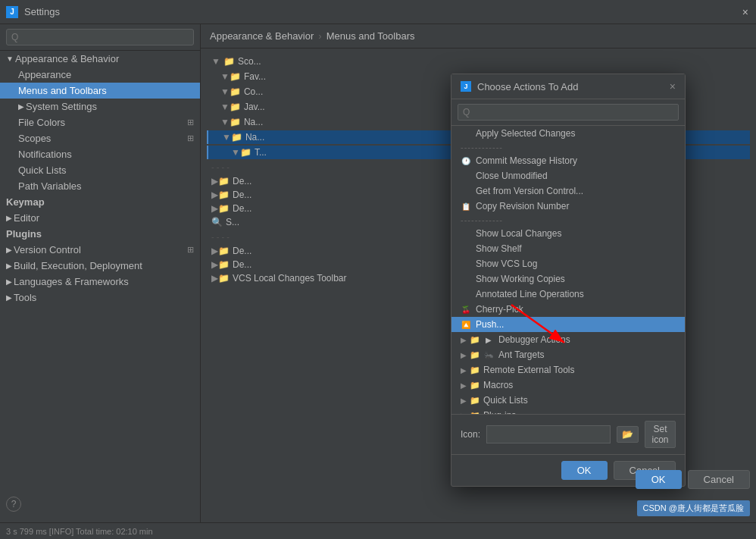 The image size is (756, 539). I want to click on sidebar-item-quick-lists: Quick Lists, so click(100, 170).